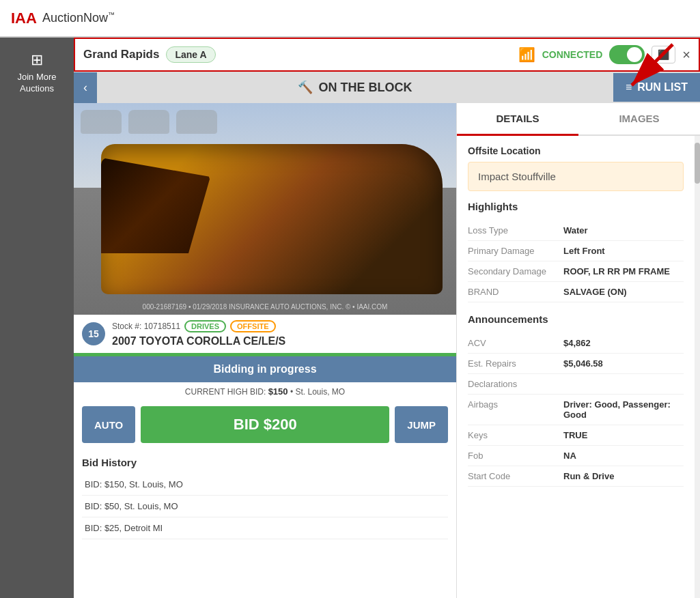 The image size is (700, 598). I want to click on airbags-label: Airbags, so click(516, 410).